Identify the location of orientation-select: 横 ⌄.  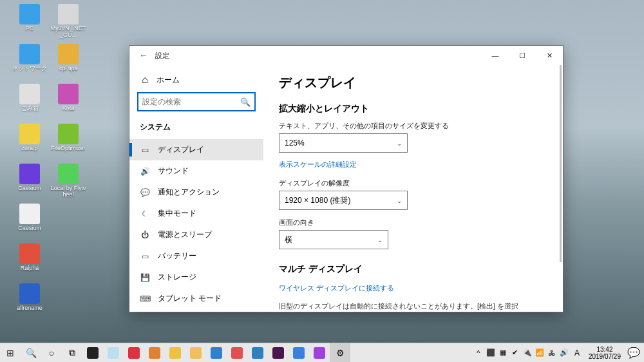
(334, 240).